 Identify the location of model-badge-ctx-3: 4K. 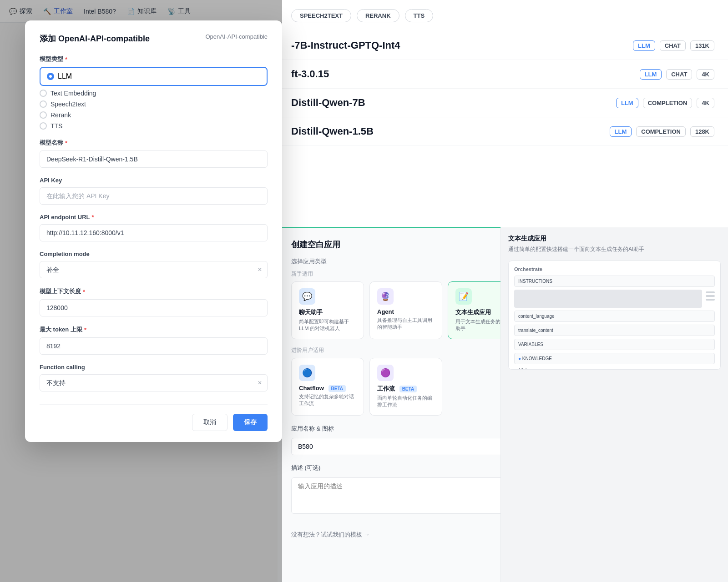
(705, 103).